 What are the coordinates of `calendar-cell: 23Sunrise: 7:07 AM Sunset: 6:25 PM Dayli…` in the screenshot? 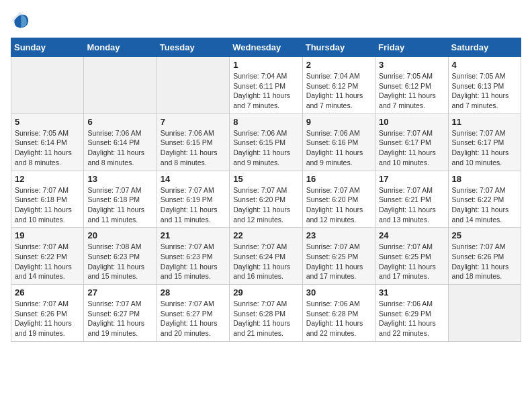 It's located at (339, 257).